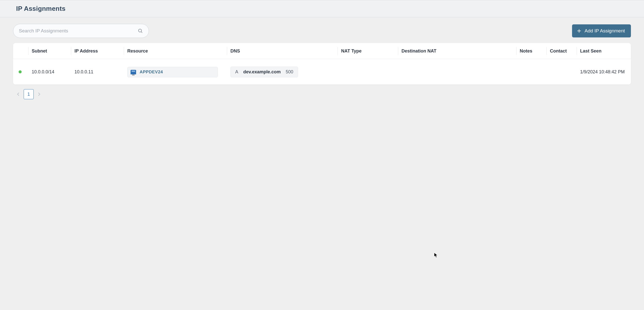 The image size is (644, 310). Describe the element at coordinates (175, 51) in the screenshot. I see `col-resource: Resource` at that location.